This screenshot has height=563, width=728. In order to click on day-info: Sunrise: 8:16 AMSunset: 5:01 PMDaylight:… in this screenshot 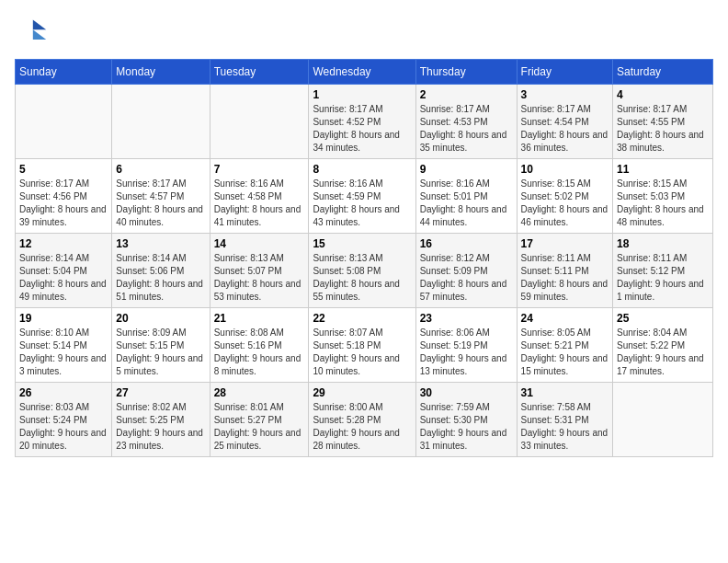, I will do `click(467, 203)`.